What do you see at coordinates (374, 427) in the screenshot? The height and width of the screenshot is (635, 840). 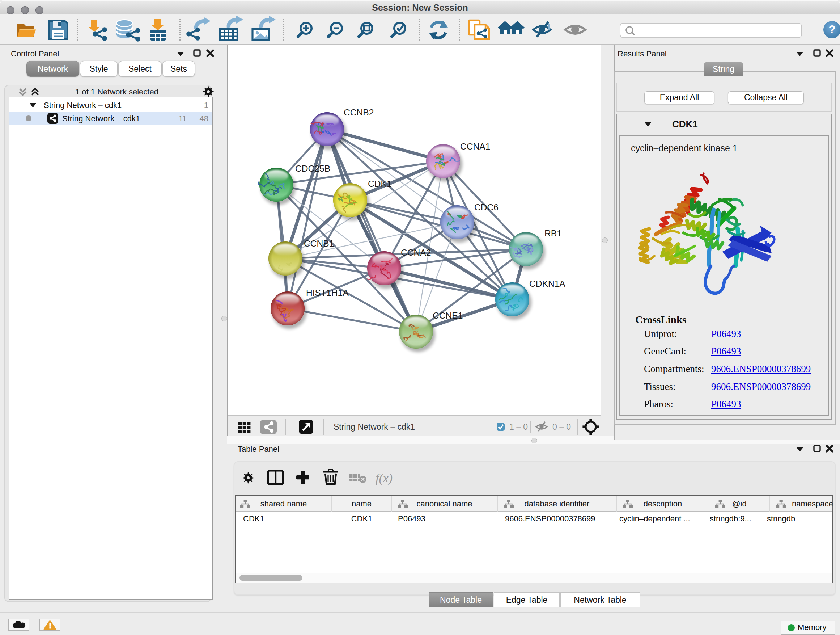 I see `svg-text: String Network – cdk1` at bounding box center [374, 427].